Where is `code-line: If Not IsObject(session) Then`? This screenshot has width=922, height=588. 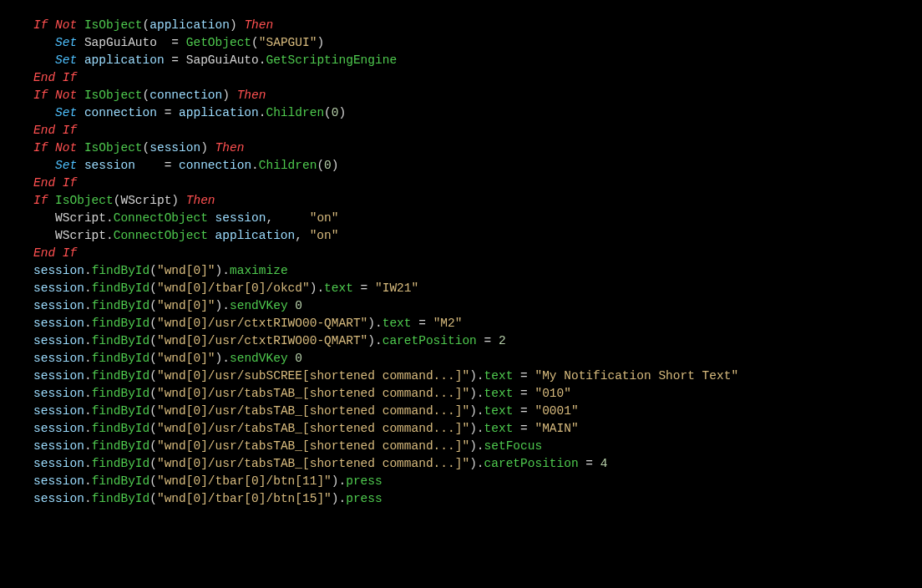
code-line: If Not IsObject(session) Then is located at coordinates (478, 149).